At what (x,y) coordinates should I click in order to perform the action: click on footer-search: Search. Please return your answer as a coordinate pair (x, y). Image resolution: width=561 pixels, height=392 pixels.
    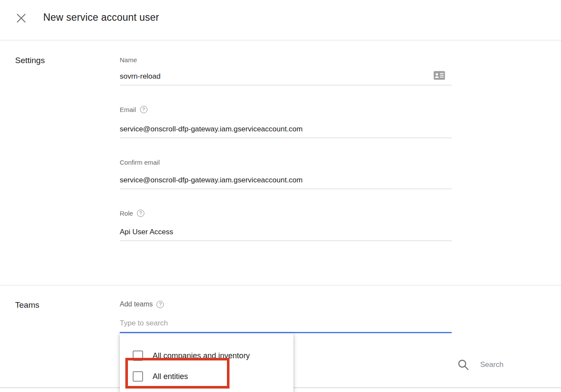
    Looking at the image, I should click on (481, 365).